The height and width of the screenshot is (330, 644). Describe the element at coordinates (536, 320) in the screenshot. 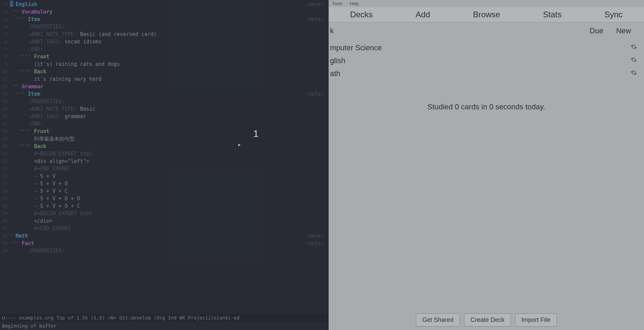

I see `import-file-button: Import File` at that location.